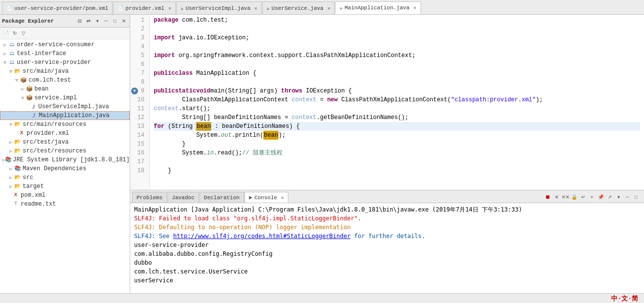 This screenshot has width=644, height=303. I want to click on tree-item-service-impl: ▽ 📦 service.impl, so click(65, 98).